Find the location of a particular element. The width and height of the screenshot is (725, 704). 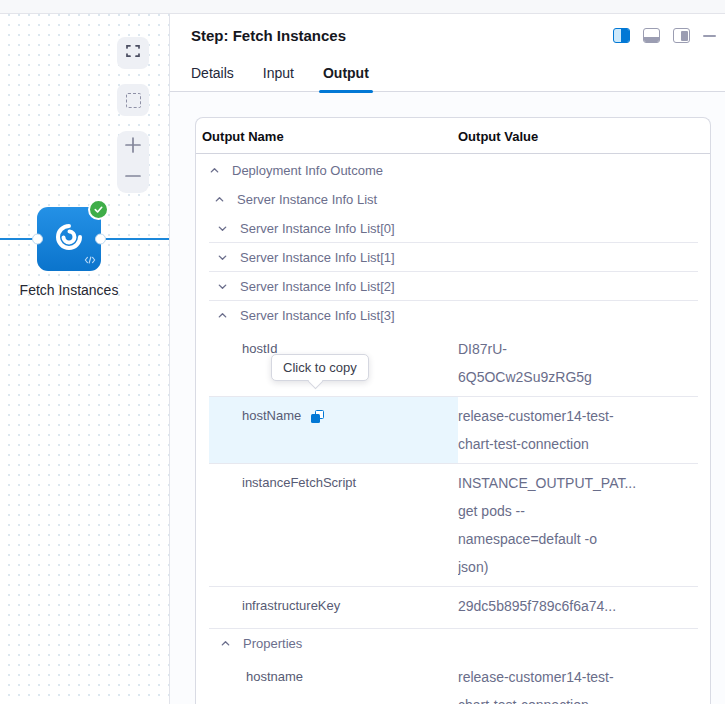

table-row-server-instance-info-list-1: Server Instance Info List[1] is located at coordinates (454, 258).